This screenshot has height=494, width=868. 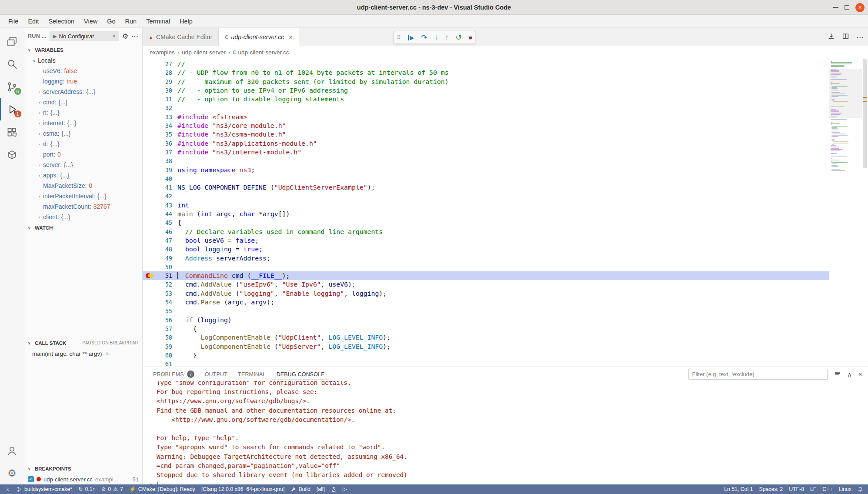 What do you see at coordinates (486, 267) in the screenshot?
I see `code-line-50: 50` at bounding box center [486, 267].